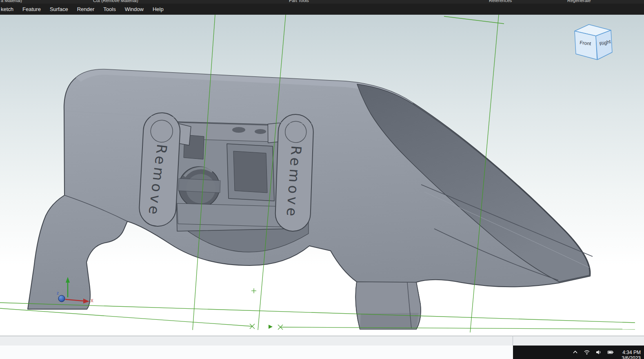 The width and height of the screenshot is (644, 359). I want to click on menu-bar: ketch Feature Surface Render Tools Windo…, so click(322, 9).